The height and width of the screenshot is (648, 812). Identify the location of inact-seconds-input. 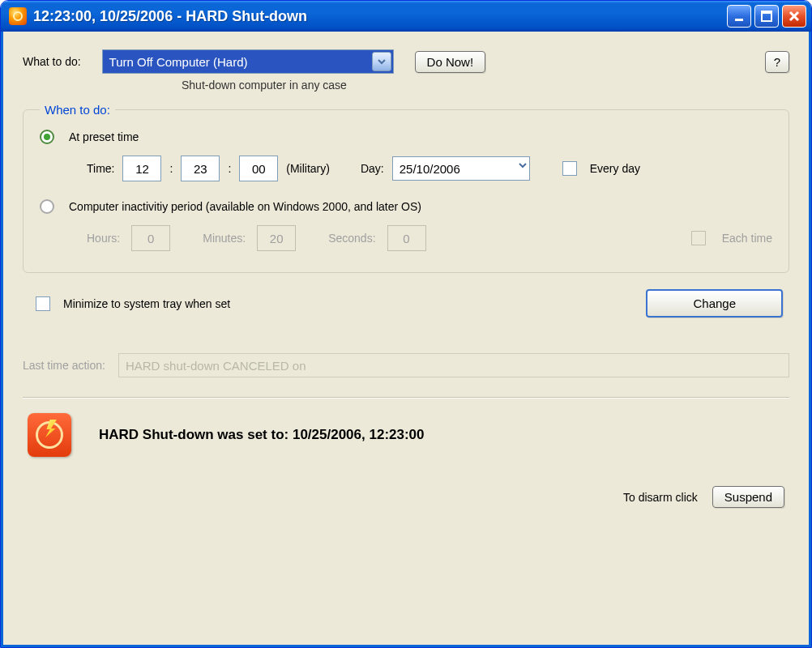
(407, 238).